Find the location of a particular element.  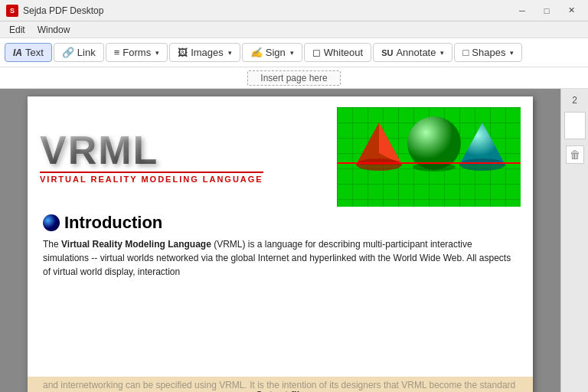

insert-bar: Insert page here is located at coordinates (294, 78).